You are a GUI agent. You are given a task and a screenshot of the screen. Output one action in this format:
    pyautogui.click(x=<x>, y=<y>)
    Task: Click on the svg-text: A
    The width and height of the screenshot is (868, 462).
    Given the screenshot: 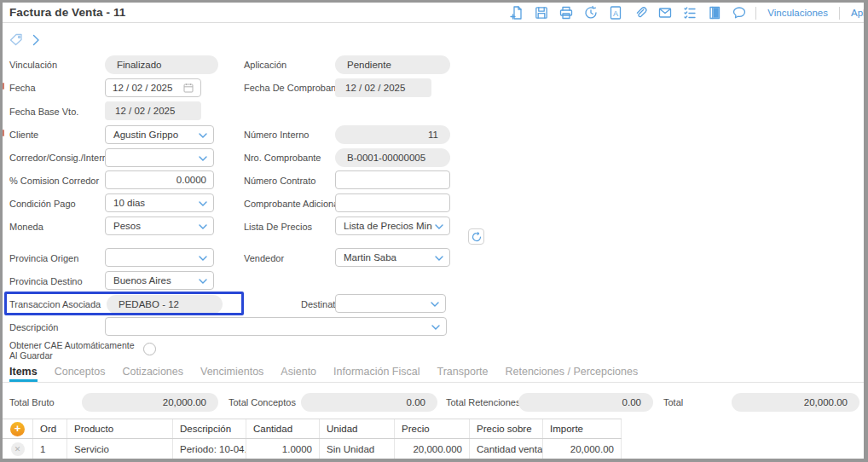 What is the action you would take?
    pyautogui.click(x=616, y=14)
    